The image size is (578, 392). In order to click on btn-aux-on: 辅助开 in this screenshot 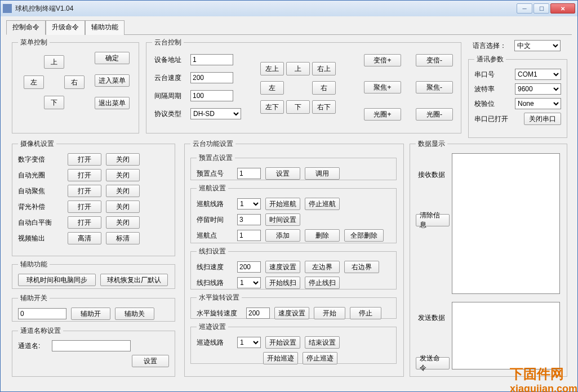, I will do `click(91, 314)`.